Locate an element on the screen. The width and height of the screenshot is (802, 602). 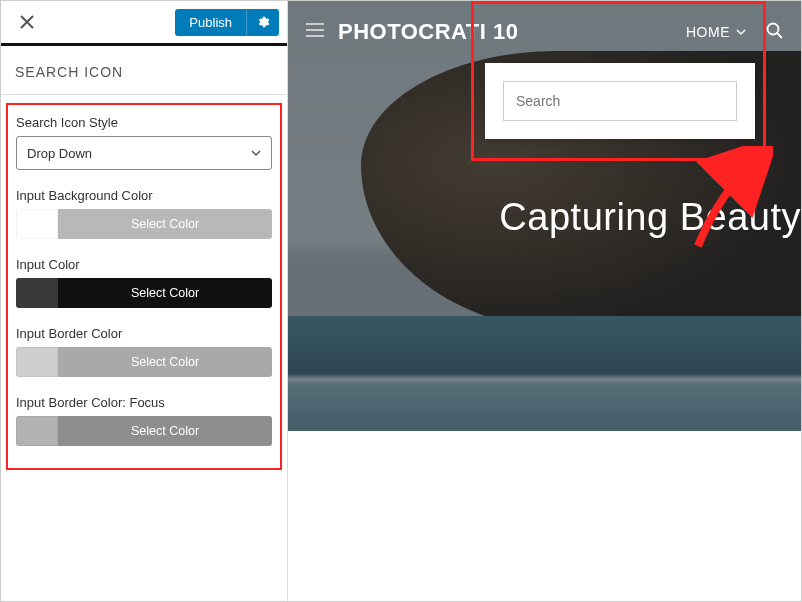
publish-group: Publish is located at coordinates (227, 22).